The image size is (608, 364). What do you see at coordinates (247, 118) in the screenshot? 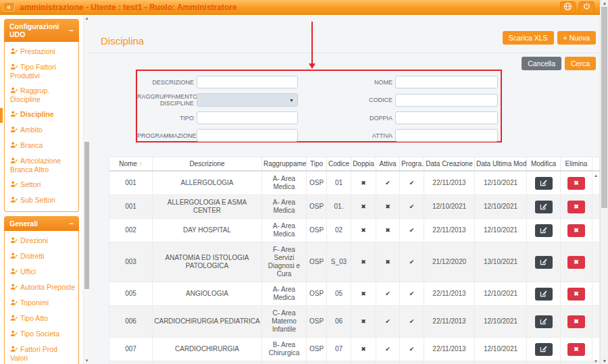
I see `tipo-input` at bounding box center [247, 118].